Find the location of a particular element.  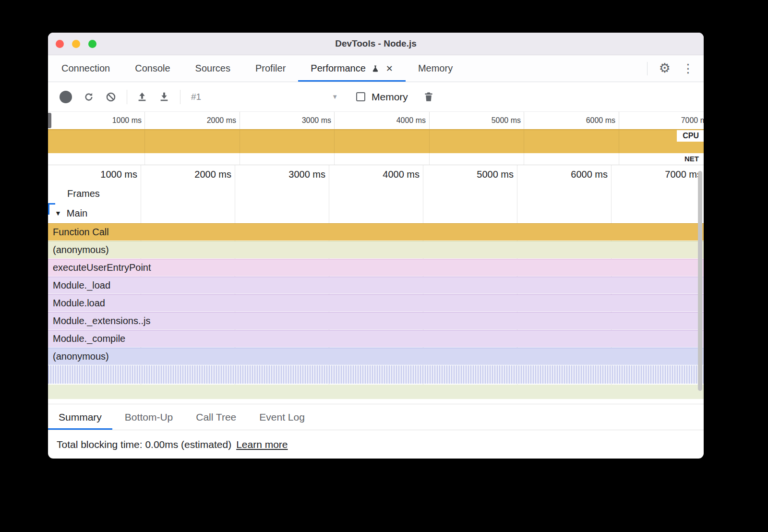

minimap-tick: 3000 ms is located at coordinates (305, 121).